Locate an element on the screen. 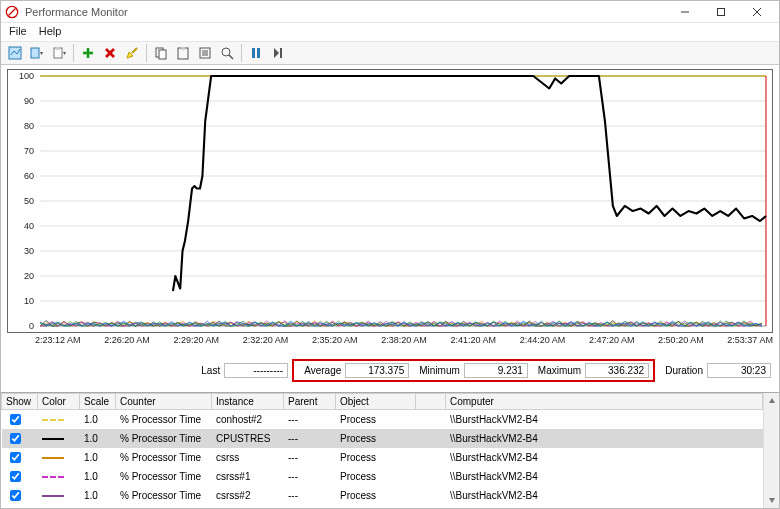 This screenshot has height=509, width=780. x-tick-label: 2:47:20 AM is located at coordinates (612, 340).